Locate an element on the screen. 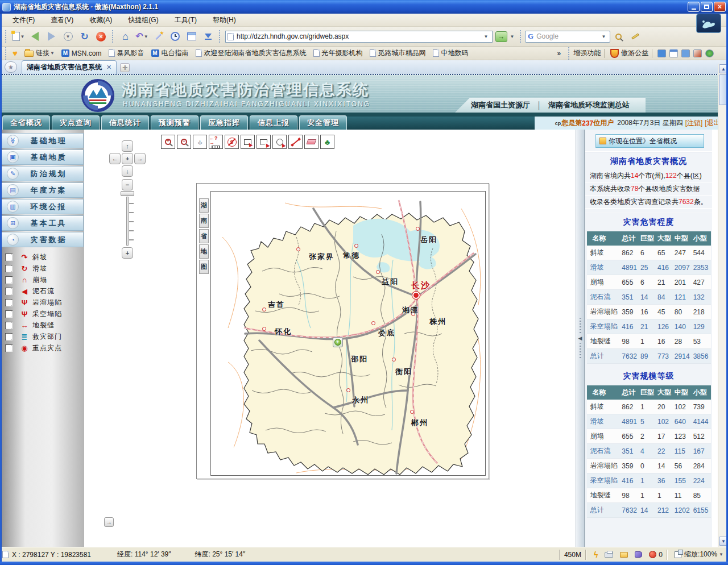 Image resolution: width=728 pixels, height=565 pixels. pan-right-button: → is located at coordinates (140, 159).